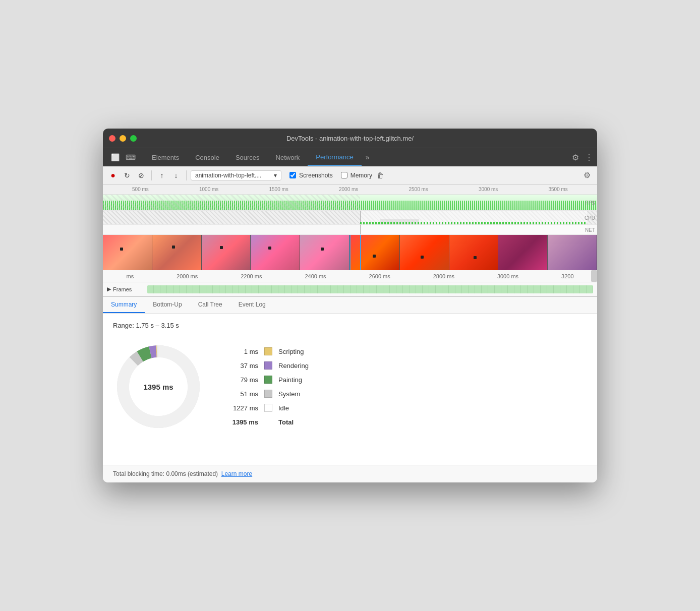 The image size is (700, 611). Describe the element at coordinates (176, 175) in the screenshot. I see `download-button: ↓` at that location.